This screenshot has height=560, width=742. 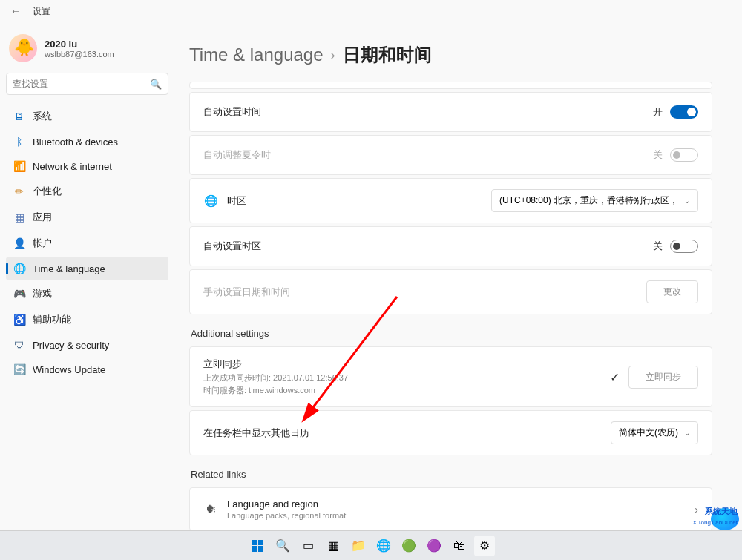 I want to click on sync-title: 立即同步, so click(x=402, y=364).